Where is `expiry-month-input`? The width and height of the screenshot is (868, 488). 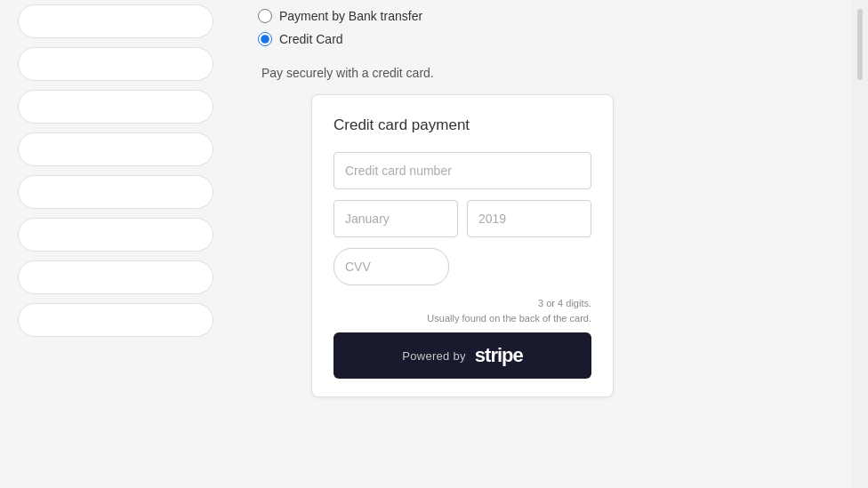
expiry-month-input is located at coordinates (396, 219).